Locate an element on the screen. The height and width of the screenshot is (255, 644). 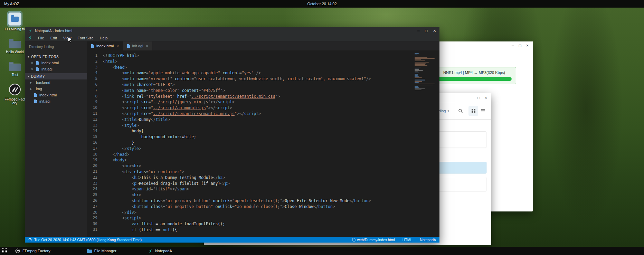
line-number: 31 is located at coordinates (95, 230).